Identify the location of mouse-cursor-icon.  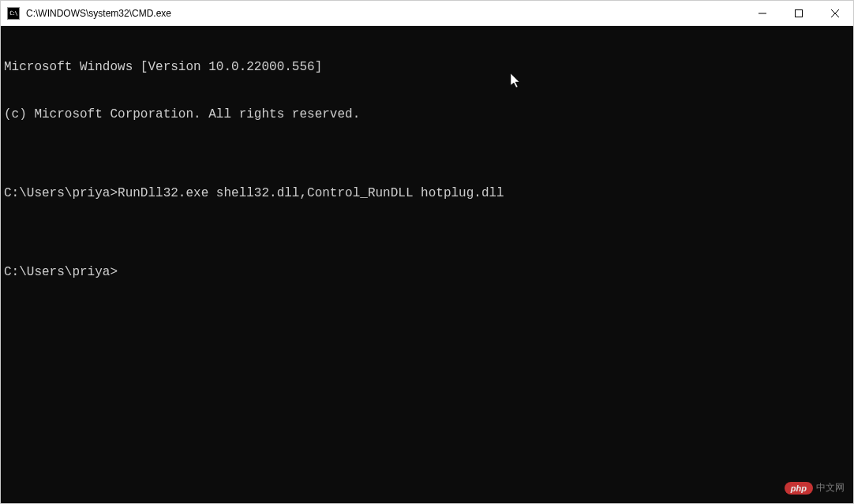
(516, 81).